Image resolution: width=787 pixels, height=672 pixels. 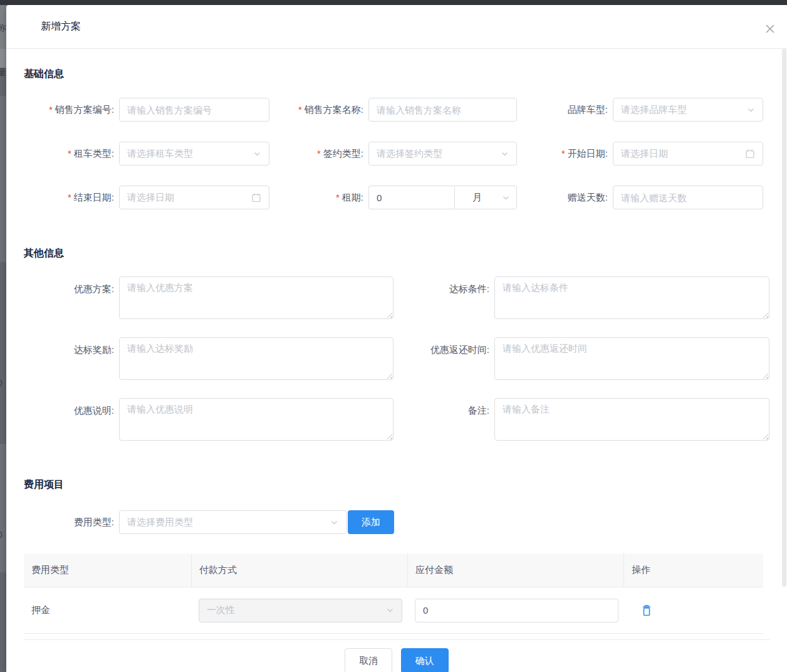 I want to click on close-button, so click(x=770, y=29).